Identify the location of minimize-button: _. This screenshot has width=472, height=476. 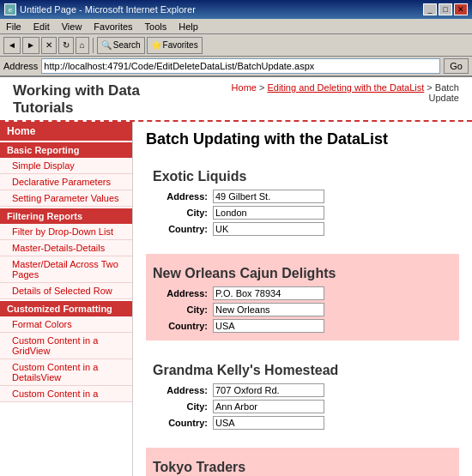
(430, 9).